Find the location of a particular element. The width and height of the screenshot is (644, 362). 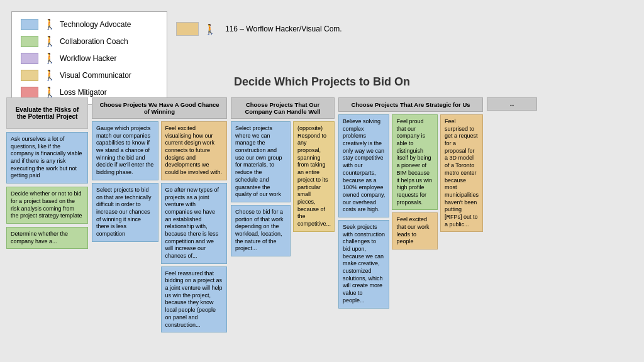

badge-label: 116 – Worflow Hacker/Visual Com. is located at coordinates (284, 29).